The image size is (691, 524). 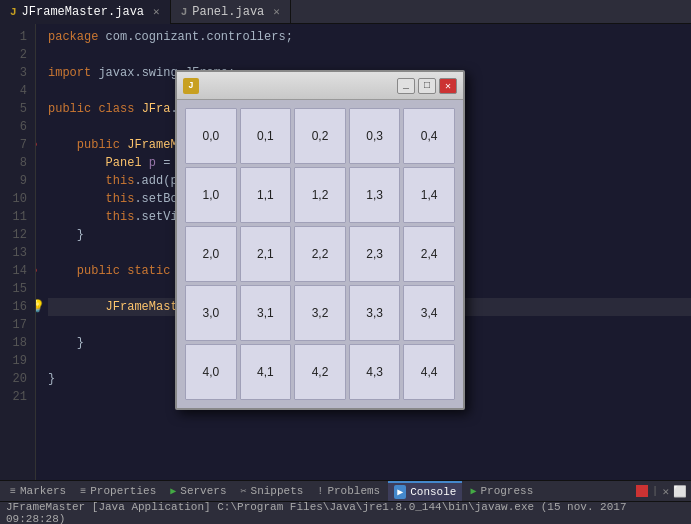 What do you see at coordinates (502, 491) in the screenshot?
I see `btab-progress: ▶ Progress` at bounding box center [502, 491].